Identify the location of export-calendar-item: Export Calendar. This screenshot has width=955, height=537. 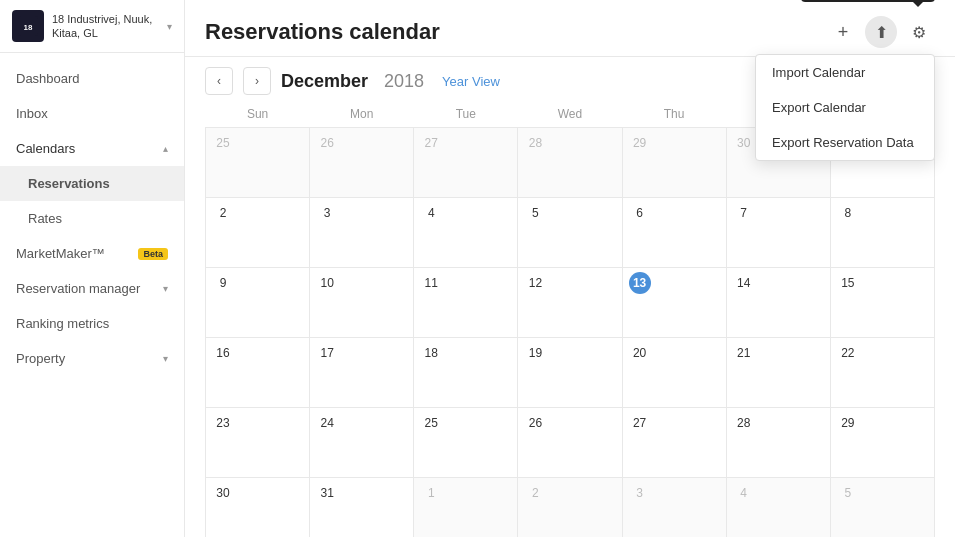
(845, 108).